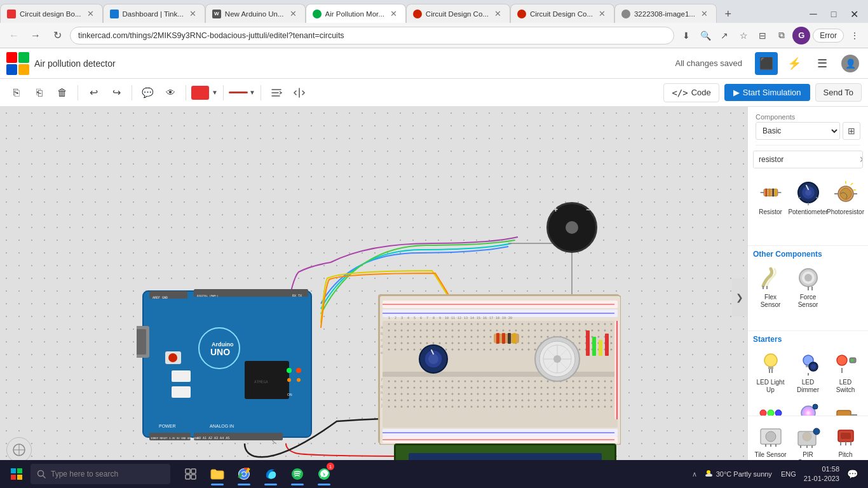 This screenshot has height=488, width=868. Describe the element at coordinates (191, 474) in the screenshot. I see `task-view-button` at that location.